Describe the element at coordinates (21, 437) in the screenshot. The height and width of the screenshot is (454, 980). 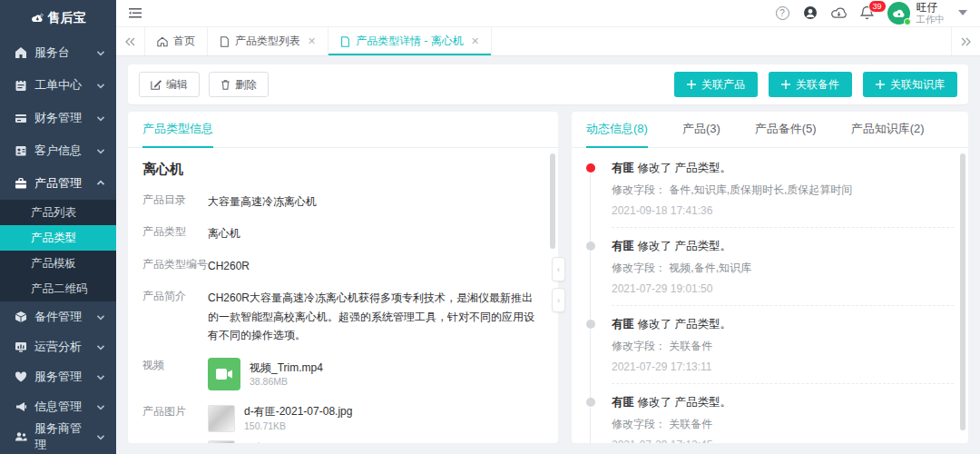
I see `users-icon` at that location.